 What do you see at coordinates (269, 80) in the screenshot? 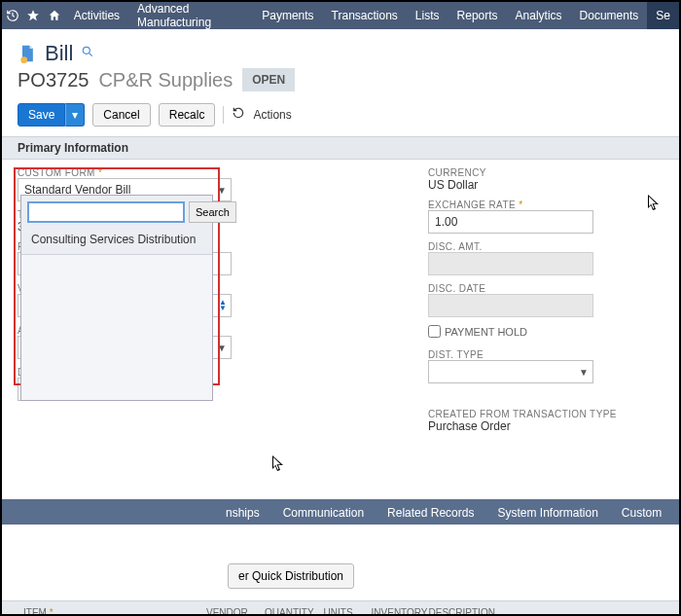
I see `status-badge: OPEN` at bounding box center [269, 80].